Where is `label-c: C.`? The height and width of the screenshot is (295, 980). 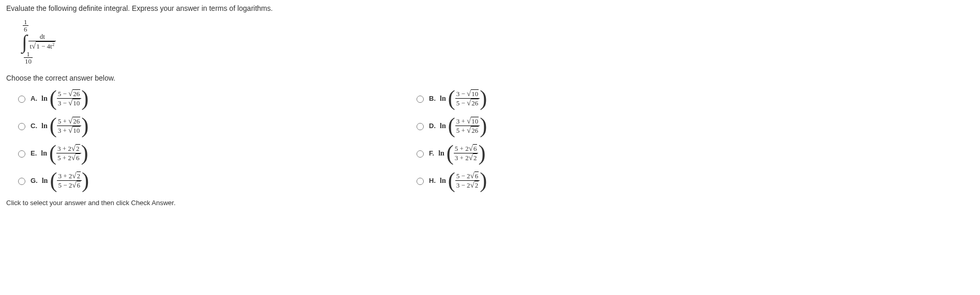 label-c: C. is located at coordinates (34, 126).